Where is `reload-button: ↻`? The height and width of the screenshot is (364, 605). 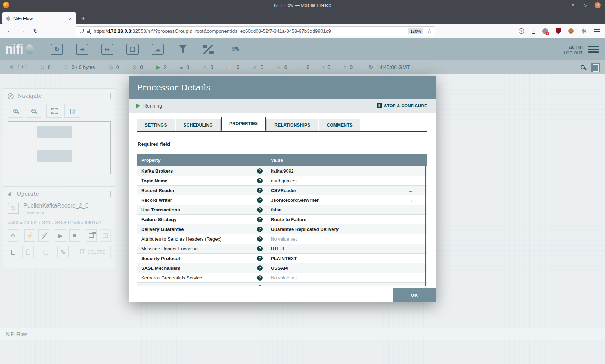
reload-button: ↻ is located at coordinates (36, 31).